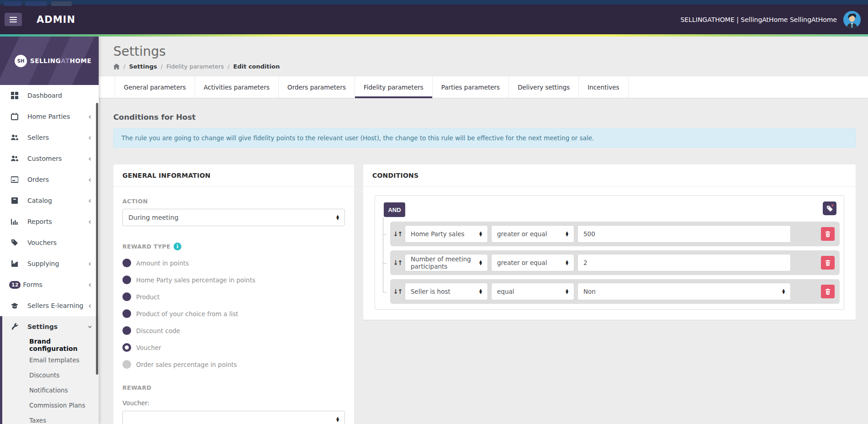 Image resolution: width=868 pixels, height=424 pixels. Describe the element at coordinates (15, 243) in the screenshot. I see `tag-icon` at that location.